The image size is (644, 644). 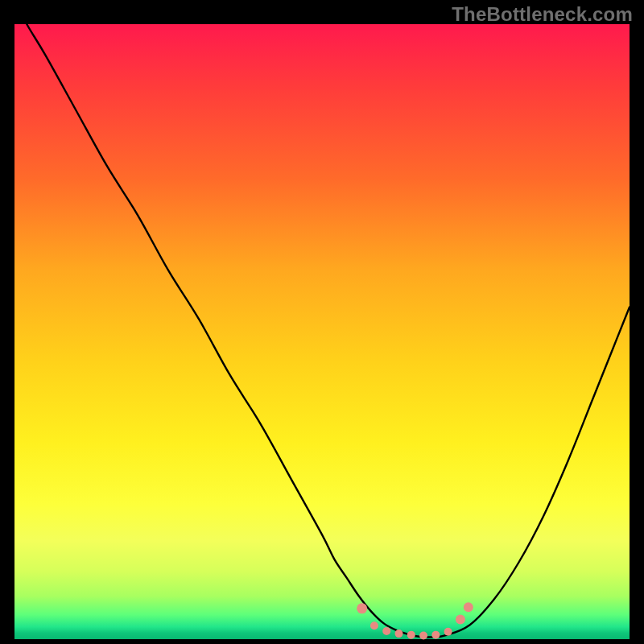 I want to click on marker-layer, so click(x=415, y=621).